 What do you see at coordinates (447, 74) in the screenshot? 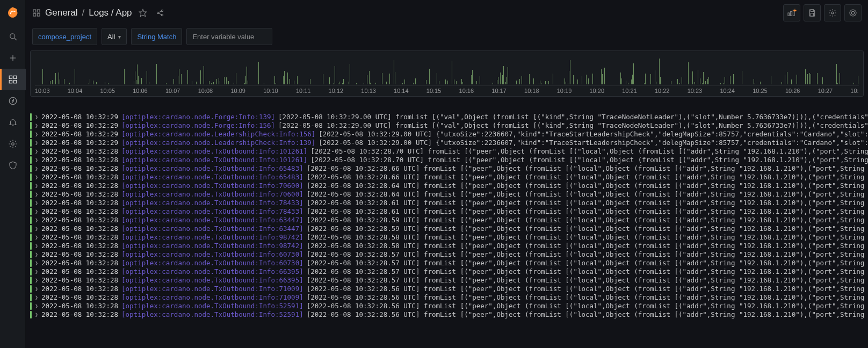
I see `log-histogram-panel: 10:0310:0410:0510:0610:0710:0810:0910:10…` at bounding box center [447, 74].